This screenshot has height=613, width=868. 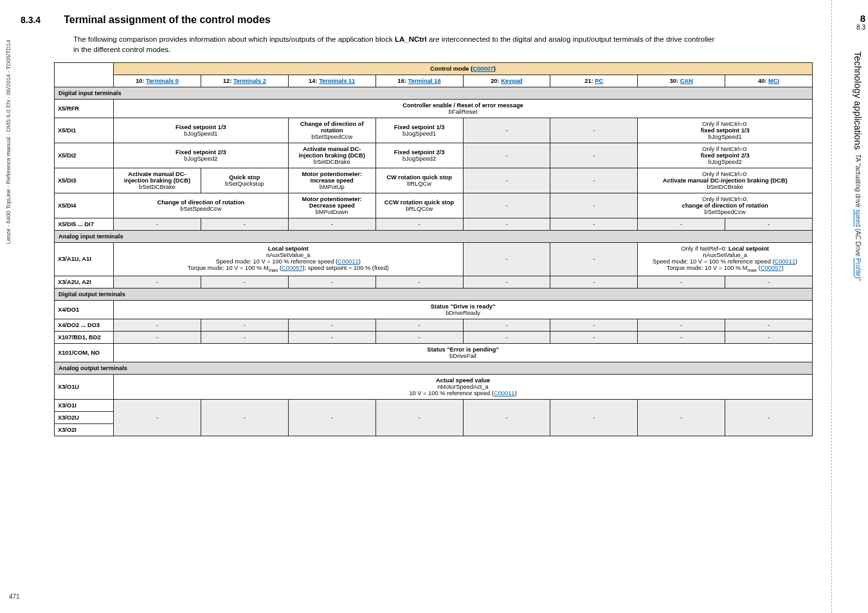 I want to click on col-40: 40: MCI, so click(x=769, y=81).